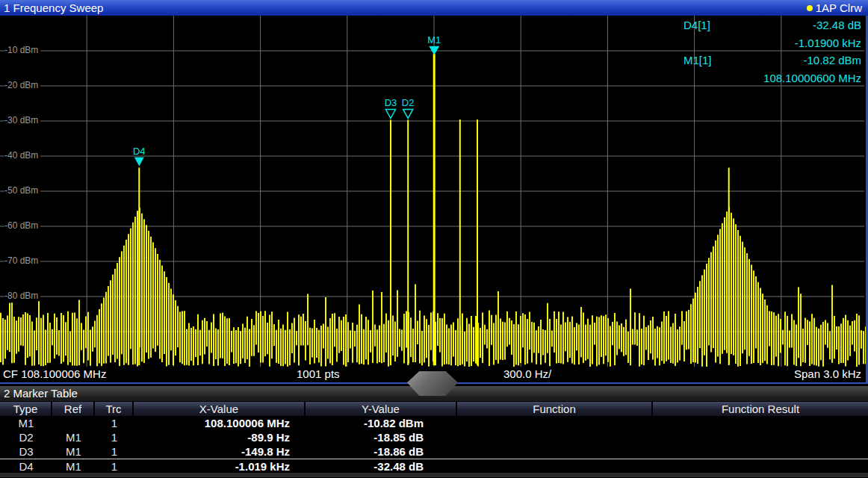 The width and height of the screenshot is (868, 478). What do you see at coordinates (22, 85) in the screenshot?
I see `y-axis-label: -20 dBm` at bounding box center [22, 85].